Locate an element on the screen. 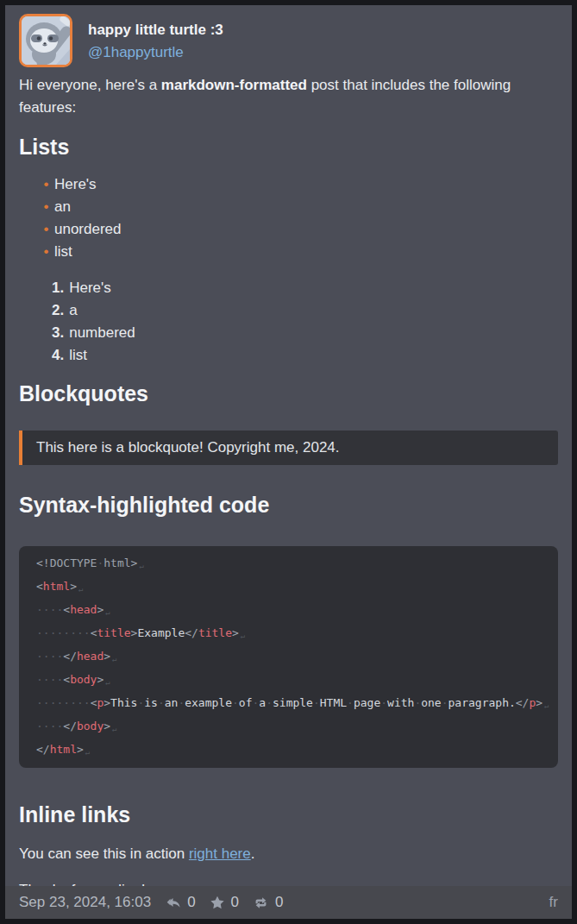  post-footer: Sep 23, 2024, 16:03 0 0 0 fr is located at coordinates (288, 902).